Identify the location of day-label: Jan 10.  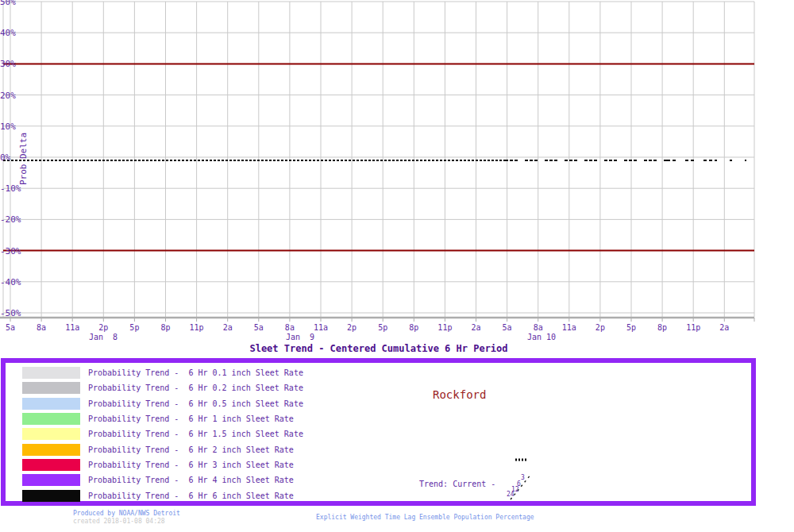
(542, 337).